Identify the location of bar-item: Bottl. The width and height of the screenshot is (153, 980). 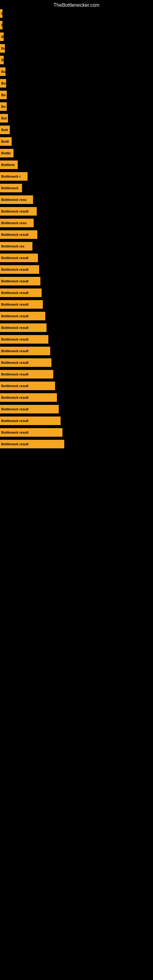
(6, 142).